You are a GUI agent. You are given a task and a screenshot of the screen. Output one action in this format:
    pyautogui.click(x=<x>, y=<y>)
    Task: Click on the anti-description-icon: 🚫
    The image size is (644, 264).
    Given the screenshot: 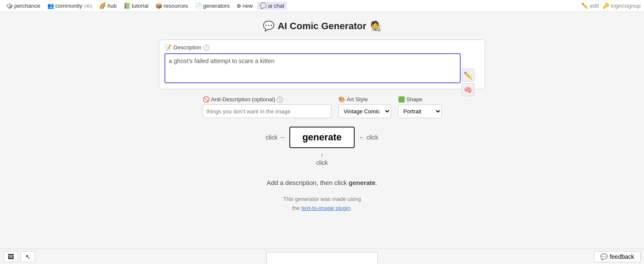 What is the action you would take?
    pyautogui.click(x=206, y=100)
    